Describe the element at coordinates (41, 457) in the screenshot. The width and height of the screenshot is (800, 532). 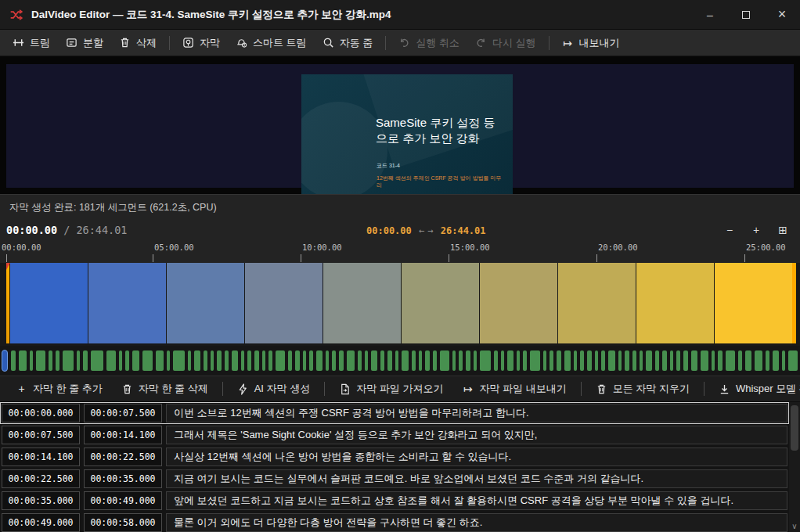
I see `subtitle-start-time: 00:00:14.100` at that location.